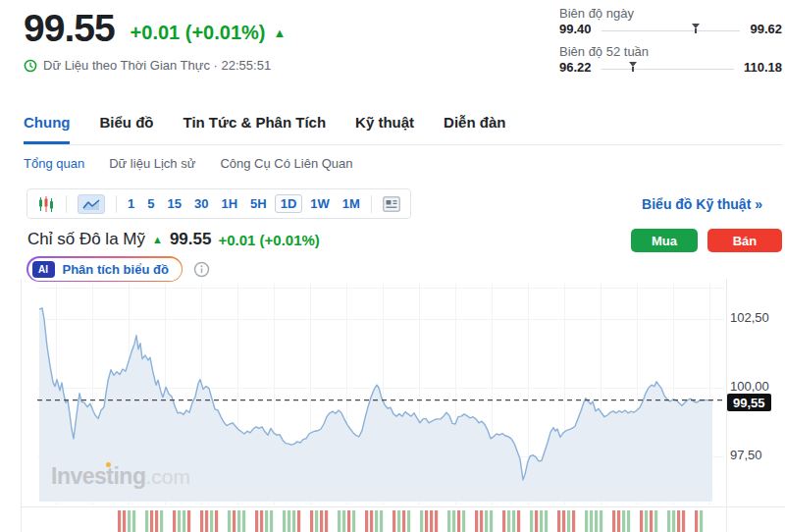  What do you see at coordinates (104, 269) in the screenshot?
I see `ai-chart-analysis-button: AI Phân tích biểu đồ` at bounding box center [104, 269].